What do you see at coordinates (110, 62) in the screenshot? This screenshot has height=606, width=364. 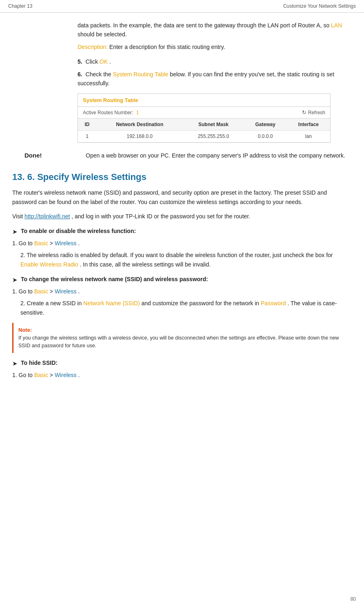 I see `step-5-suffix: .` at bounding box center [110, 62].